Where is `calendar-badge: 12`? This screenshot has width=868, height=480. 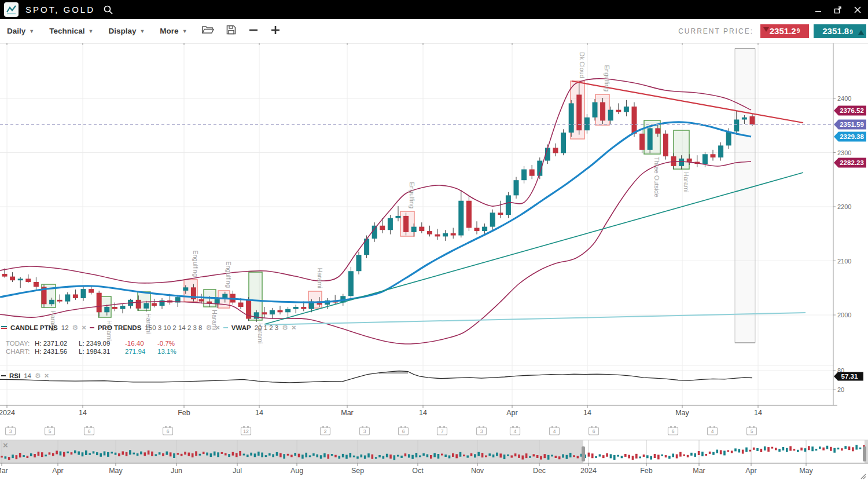 calendar-badge: 12 is located at coordinates (247, 431).